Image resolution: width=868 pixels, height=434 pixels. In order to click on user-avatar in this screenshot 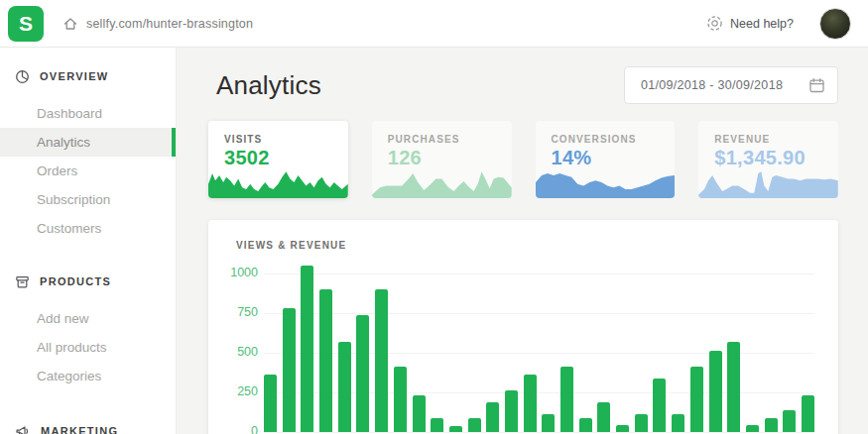, I will do `click(835, 24)`.